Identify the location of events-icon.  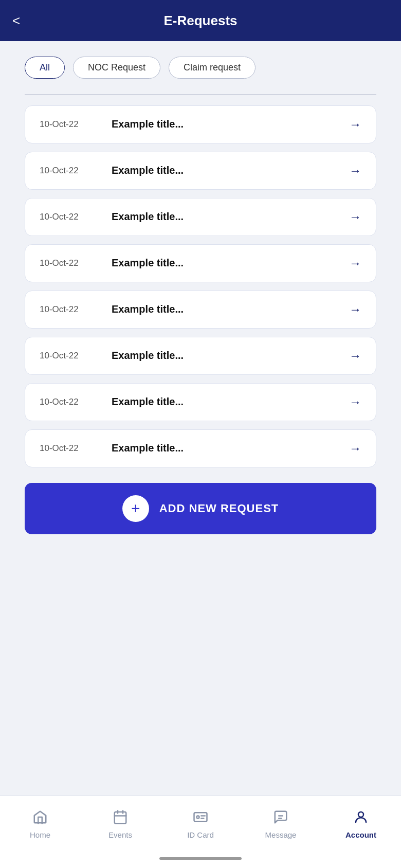
(120, 819).